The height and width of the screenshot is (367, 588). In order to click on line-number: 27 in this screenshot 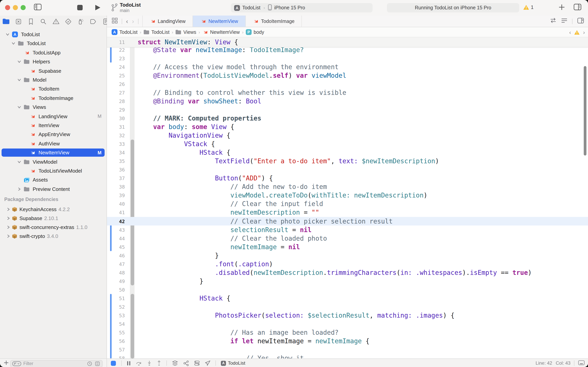, I will do `click(116, 93)`.